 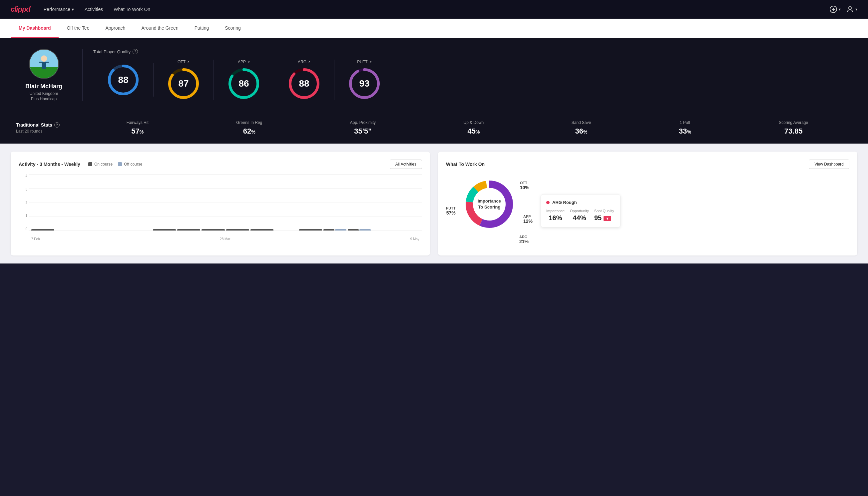 I want to click on view-dashboard-button: View Dashboard, so click(x=829, y=164).